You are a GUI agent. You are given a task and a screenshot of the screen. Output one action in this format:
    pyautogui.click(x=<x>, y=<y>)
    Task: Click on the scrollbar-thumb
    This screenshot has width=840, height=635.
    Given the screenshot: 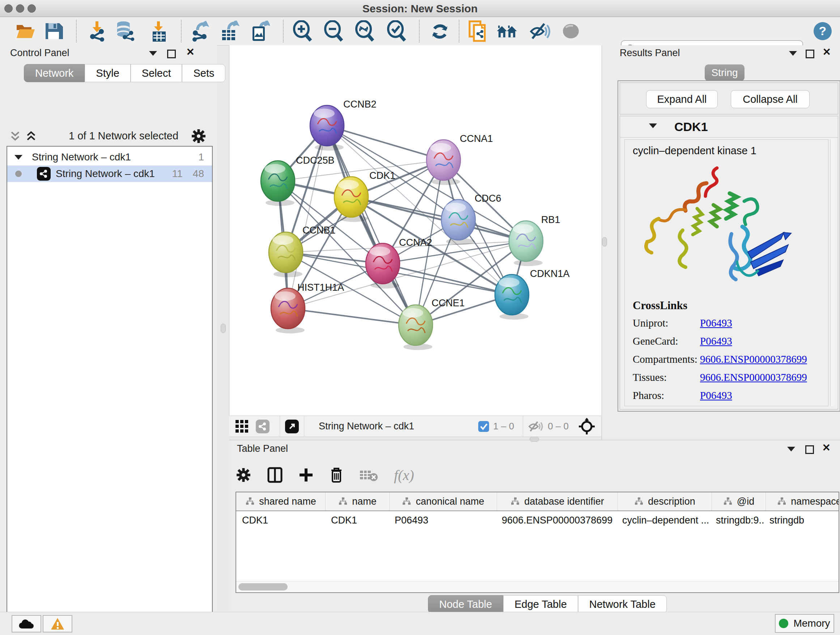 What is the action you would take?
    pyautogui.click(x=263, y=587)
    